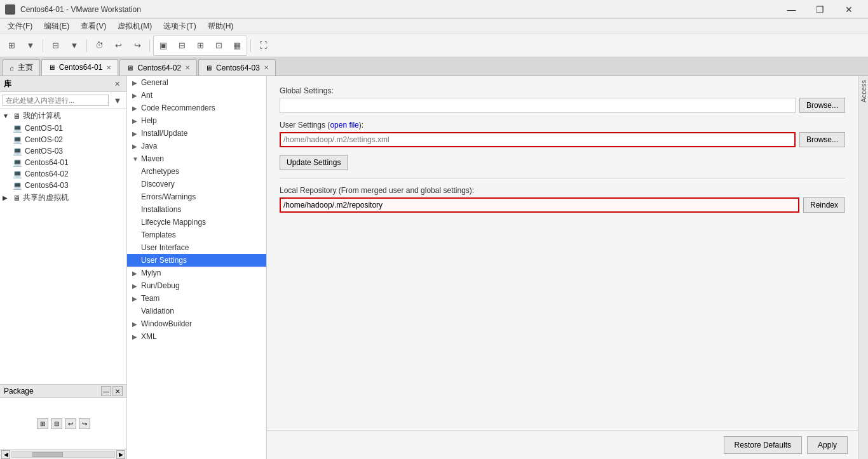 The height and width of the screenshot is (459, 868). What do you see at coordinates (179, 27) in the screenshot?
I see `menu-tabs: 选项卡(T)` at bounding box center [179, 27].